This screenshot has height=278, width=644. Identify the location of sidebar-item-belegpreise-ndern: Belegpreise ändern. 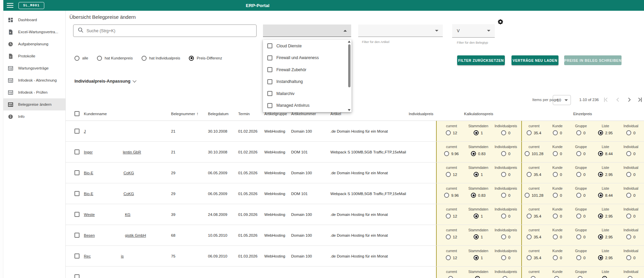
(34, 104).